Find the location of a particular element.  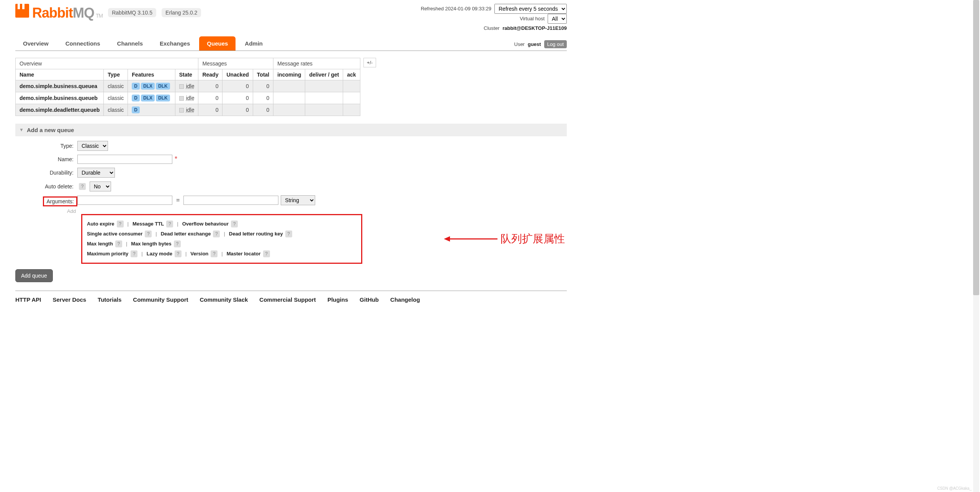

queue-name-cell: demo.simple.deadletter.queueb is located at coordinates (60, 110).